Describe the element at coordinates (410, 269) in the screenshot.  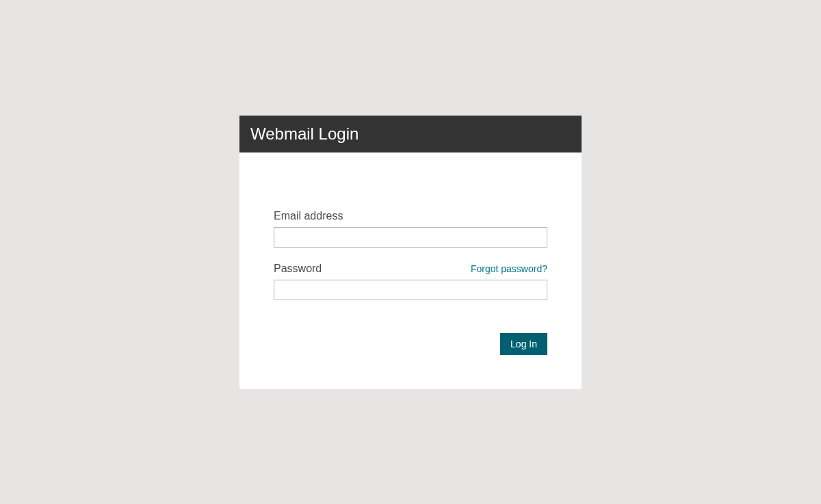
I see `password-label-row: Password Forgot password?` at that location.